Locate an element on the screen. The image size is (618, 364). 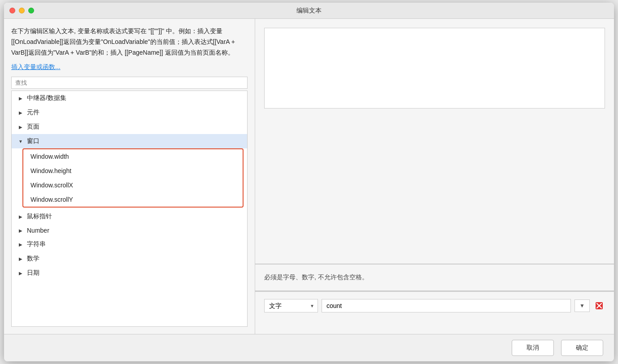
right-bottom-area is located at coordinates (435, 327).